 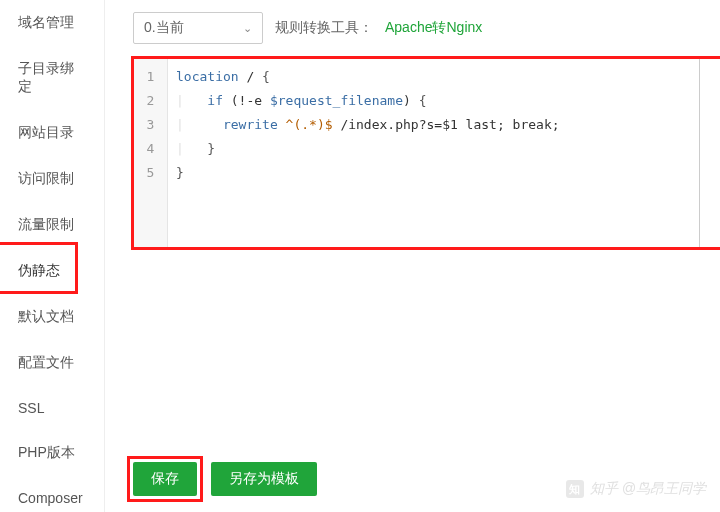 I want to click on line-number: 3, so click(x=150, y=125).